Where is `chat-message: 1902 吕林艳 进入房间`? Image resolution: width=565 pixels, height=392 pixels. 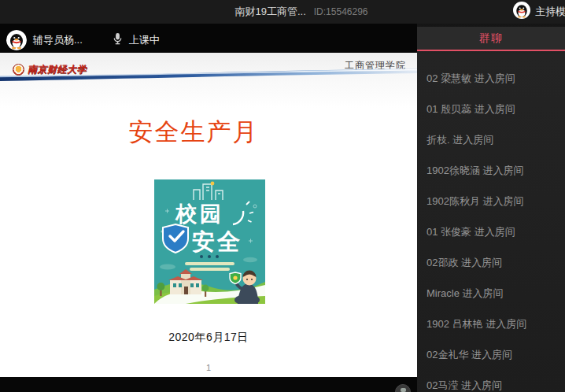
chat-message: 1902 吕林艳 进入房间 is located at coordinates (493, 324).